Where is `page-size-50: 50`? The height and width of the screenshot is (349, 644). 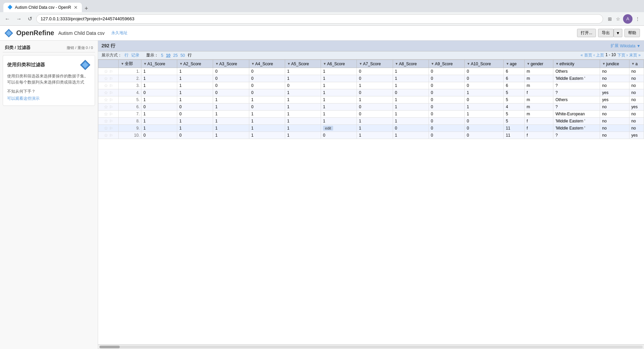 page-size-50: 50 is located at coordinates (183, 55).